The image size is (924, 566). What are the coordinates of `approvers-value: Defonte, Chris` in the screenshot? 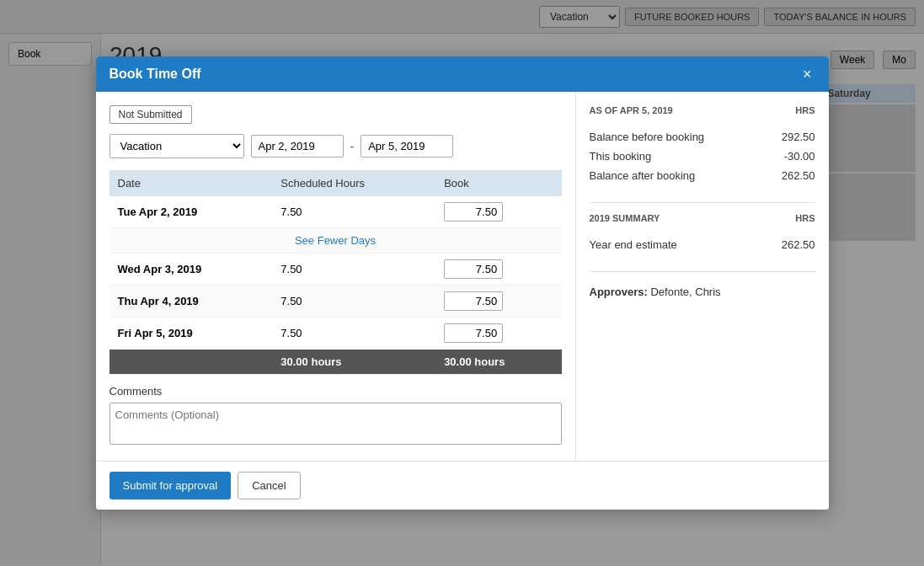 It's located at (686, 291).